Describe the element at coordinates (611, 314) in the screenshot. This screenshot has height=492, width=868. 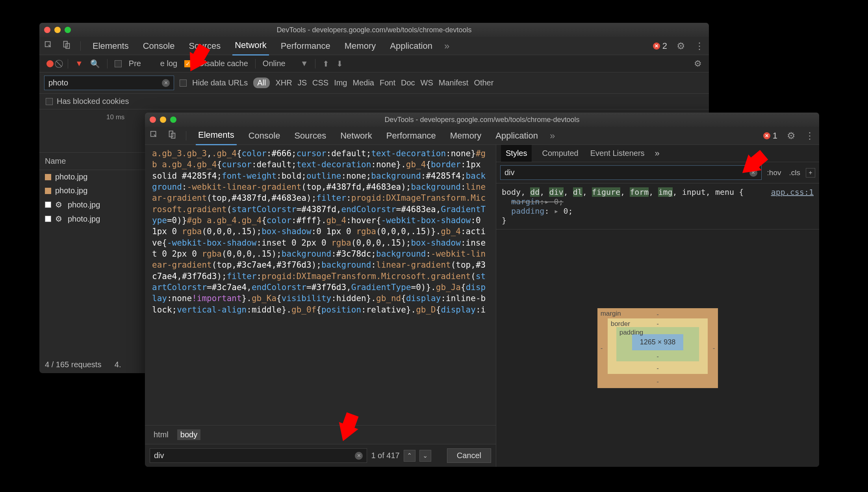
I see `margin-label: margin` at that location.